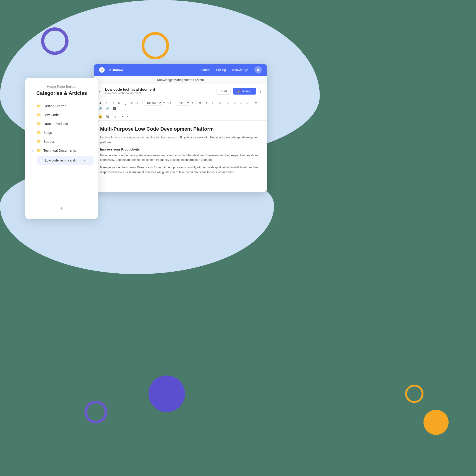 This screenshot has height=476, width=476. I want to click on sidebar-item-getting-started: › 📁 Getting Started, so click(62, 106).